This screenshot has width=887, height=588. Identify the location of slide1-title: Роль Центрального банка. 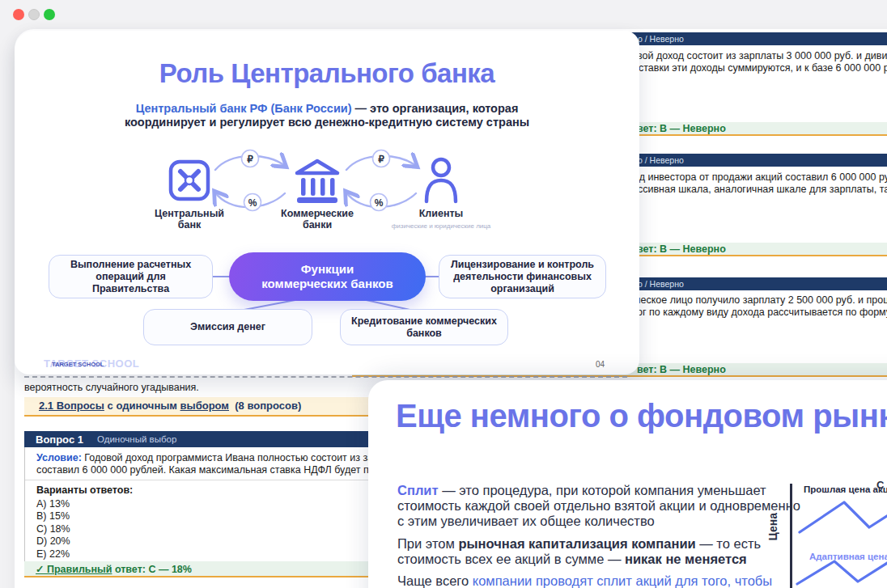
(327, 74).